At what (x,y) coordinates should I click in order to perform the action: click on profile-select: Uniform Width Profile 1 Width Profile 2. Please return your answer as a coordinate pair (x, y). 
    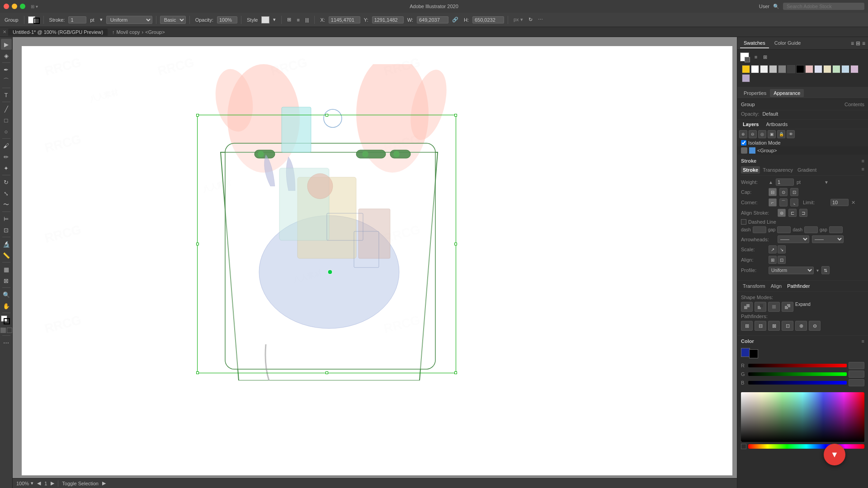
    Looking at the image, I should click on (791, 270).